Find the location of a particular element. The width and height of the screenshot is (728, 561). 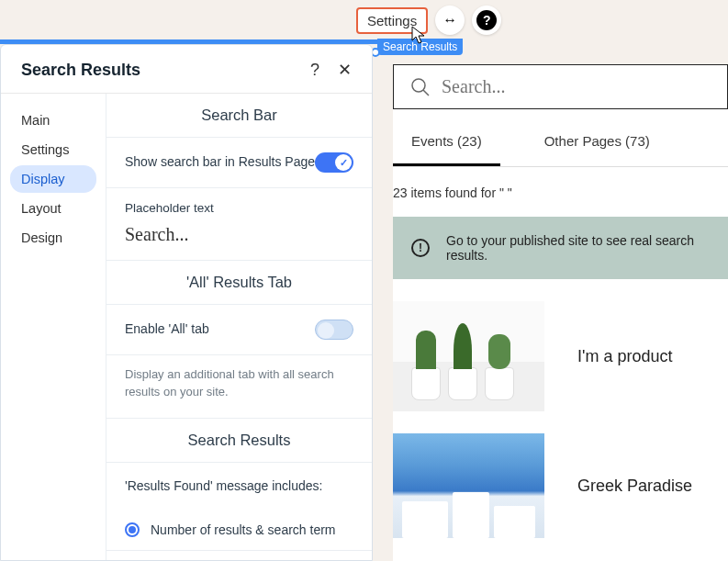

help-button: ? is located at coordinates (487, 20).